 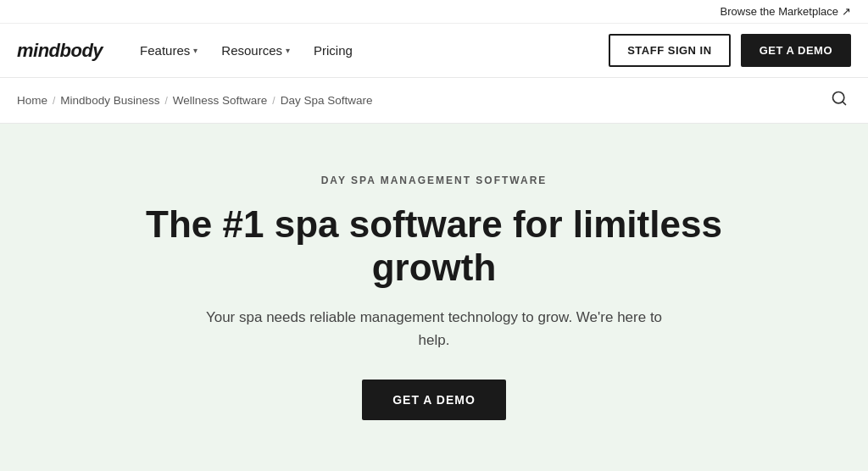 I want to click on nav-pricing-label: Pricing, so click(x=333, y=51).